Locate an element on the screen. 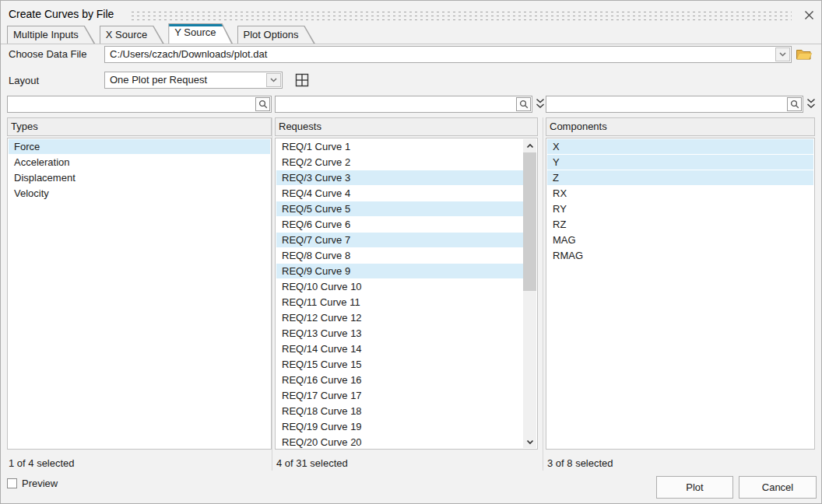 The image size is (822, 504). tab-label: Plot Options is located at coordinates (271, 34).